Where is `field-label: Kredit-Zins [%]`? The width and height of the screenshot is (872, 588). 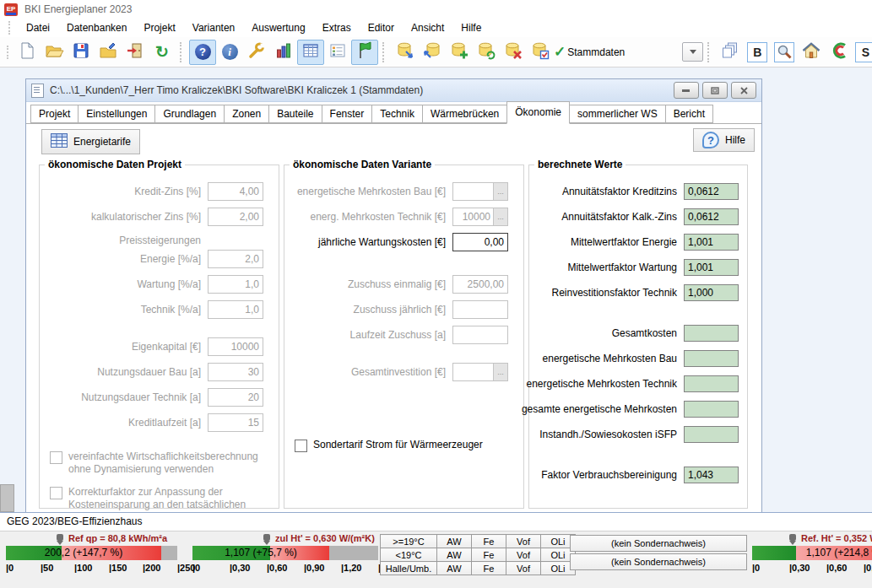
field-label: Kredit-Zins [%] is located at coordinates (167, 192).